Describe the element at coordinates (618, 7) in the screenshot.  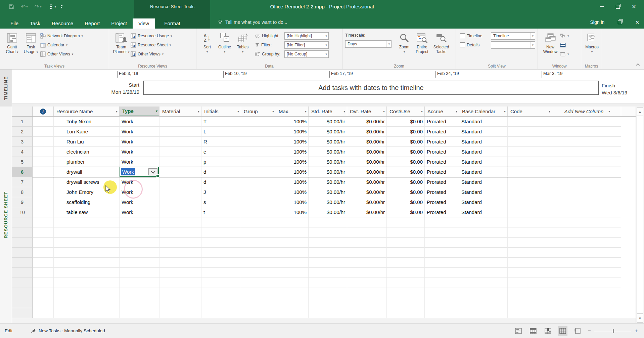
I see `restore-button` at that location.